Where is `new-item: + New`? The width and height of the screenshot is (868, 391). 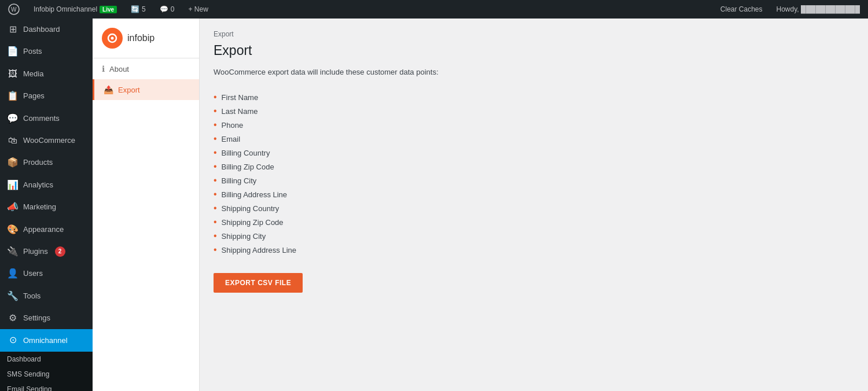 new-item: + New is located at coordinates (198, 9).